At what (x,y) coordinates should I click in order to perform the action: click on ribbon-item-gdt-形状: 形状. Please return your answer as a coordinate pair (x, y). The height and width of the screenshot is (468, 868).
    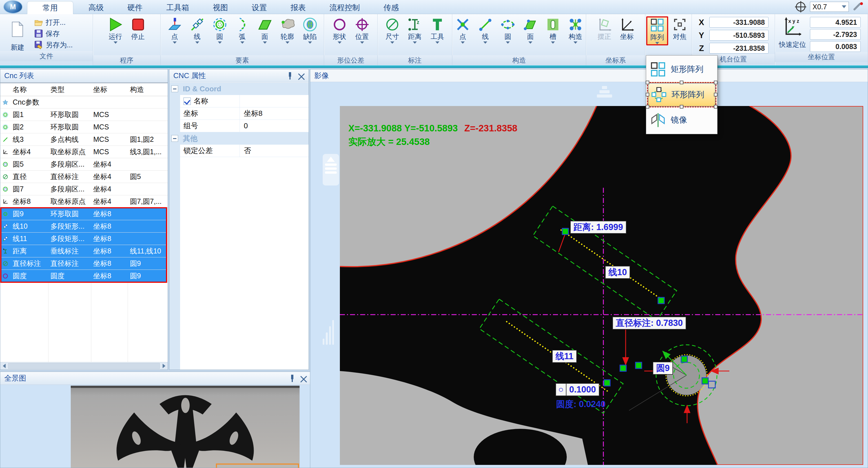
    Looking at the image, I should click on (340, 30).